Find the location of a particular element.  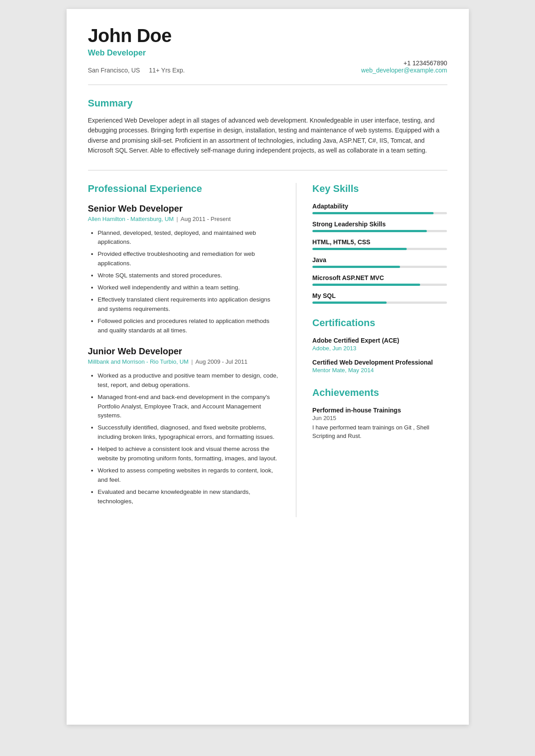

job-entry-1: Senior Web Developer Allen Hamilton - Ma… is located at coordinates (184, 269).